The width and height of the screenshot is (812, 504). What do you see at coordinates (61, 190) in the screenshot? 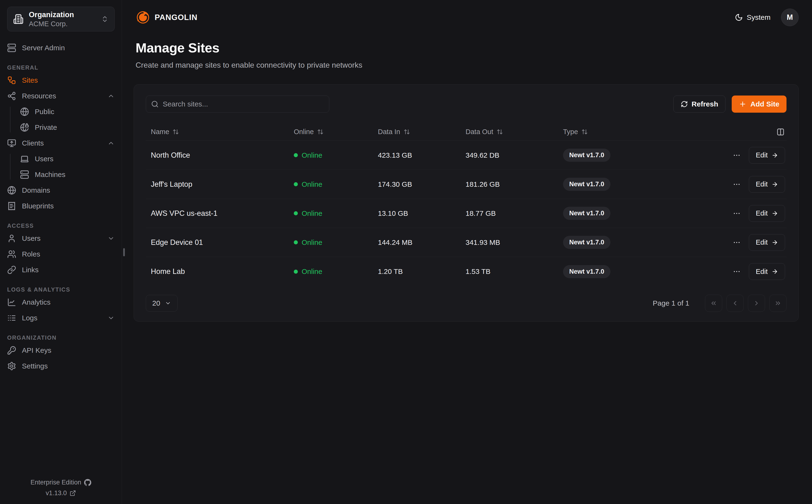
I see `sidebar-item-domains: Domains` at bounding box center [61, 190].